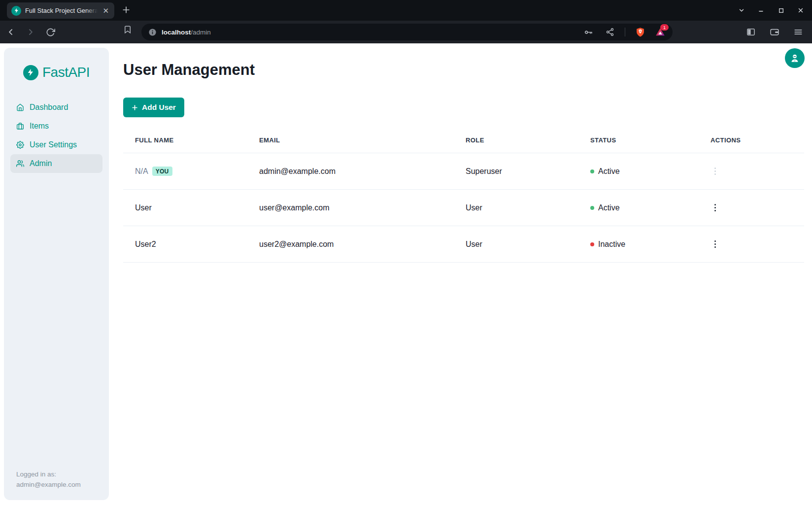 This screenshot has width=812, height=505. What do you see at coordinates (795, 58) in the screenshot?
I see `user-menu-avatar-button` at bounding box center [795, 58].